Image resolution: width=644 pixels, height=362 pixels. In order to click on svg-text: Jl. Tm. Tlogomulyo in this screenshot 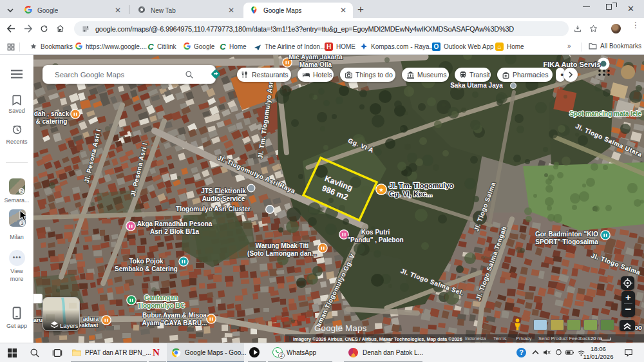, I will do `click(421, 186)`.